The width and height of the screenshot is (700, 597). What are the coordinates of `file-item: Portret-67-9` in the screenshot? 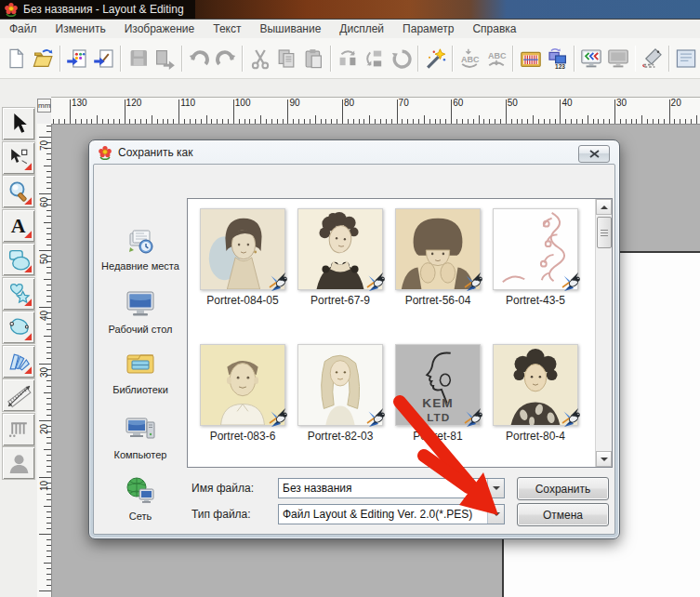 It's located at (340, 258).